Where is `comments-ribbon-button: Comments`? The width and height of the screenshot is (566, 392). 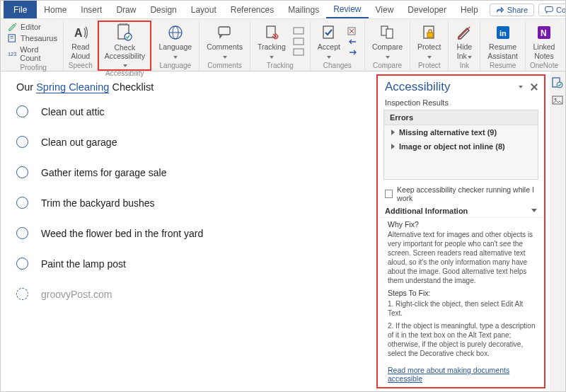 comments-ribbon-button: Comments is located at coordinates (225, 41).